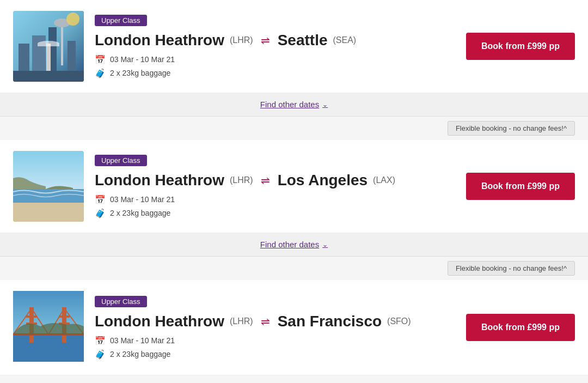  What do you see at coordinates (275, 47) in the screenshot?
I see `flight-info-seattle: Upper Class London Heathrow (LHR) ⇌ Seat…` at bounding box center [275, 47].